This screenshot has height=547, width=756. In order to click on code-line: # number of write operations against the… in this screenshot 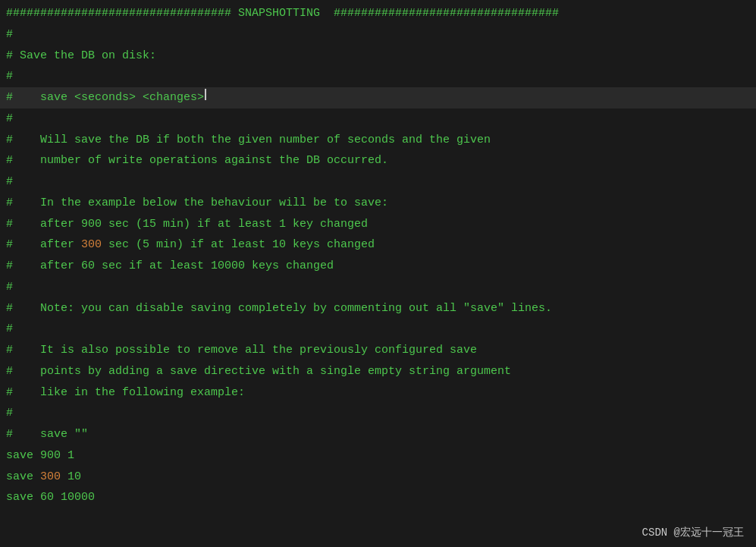, I will do `click(378, 161)`.